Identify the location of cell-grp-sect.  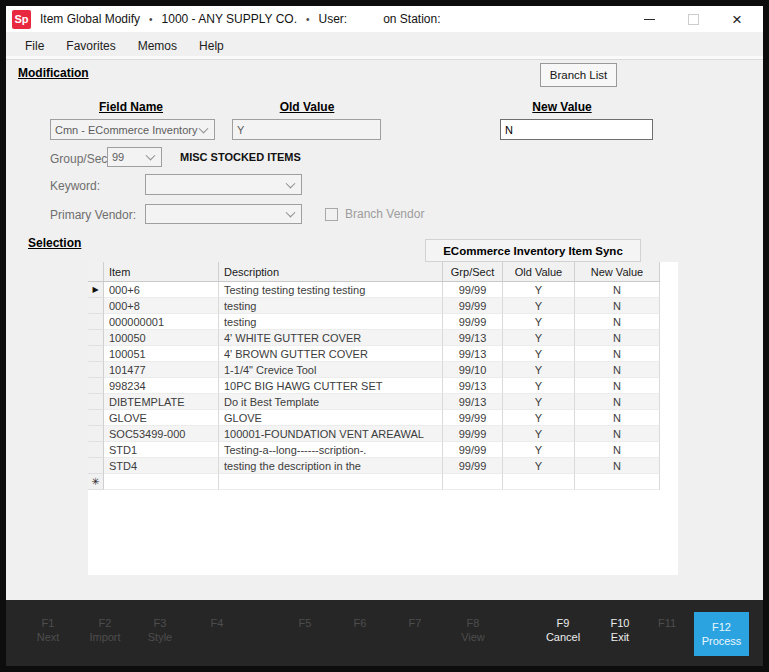
(473, 482).